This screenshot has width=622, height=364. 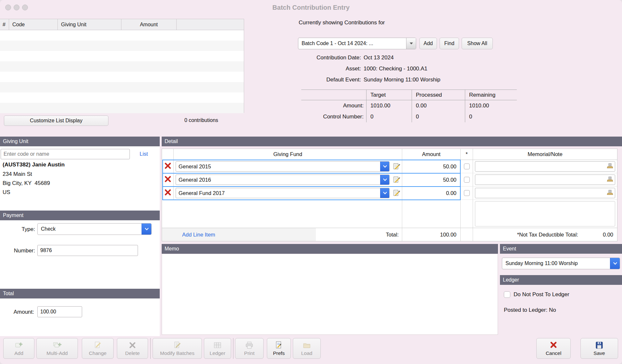 I want to click on contribution-list-body, so click(x=122, y=72).